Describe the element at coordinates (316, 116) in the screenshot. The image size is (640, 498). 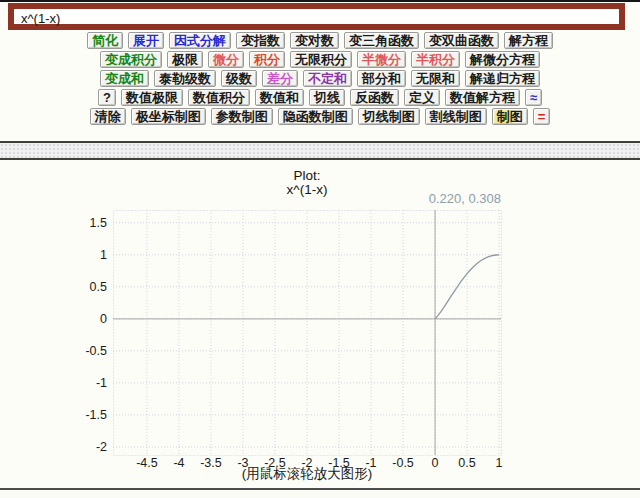
I see `toolbar-btn-r5c4: 隐函数制图` at that location.